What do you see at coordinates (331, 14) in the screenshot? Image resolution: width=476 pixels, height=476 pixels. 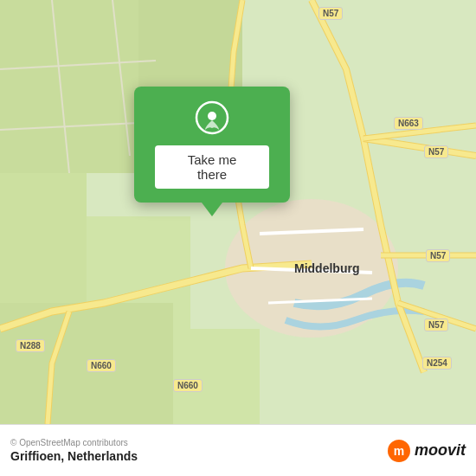 I see `route-label-n57-top: N57` at bounding box center [331, 14].